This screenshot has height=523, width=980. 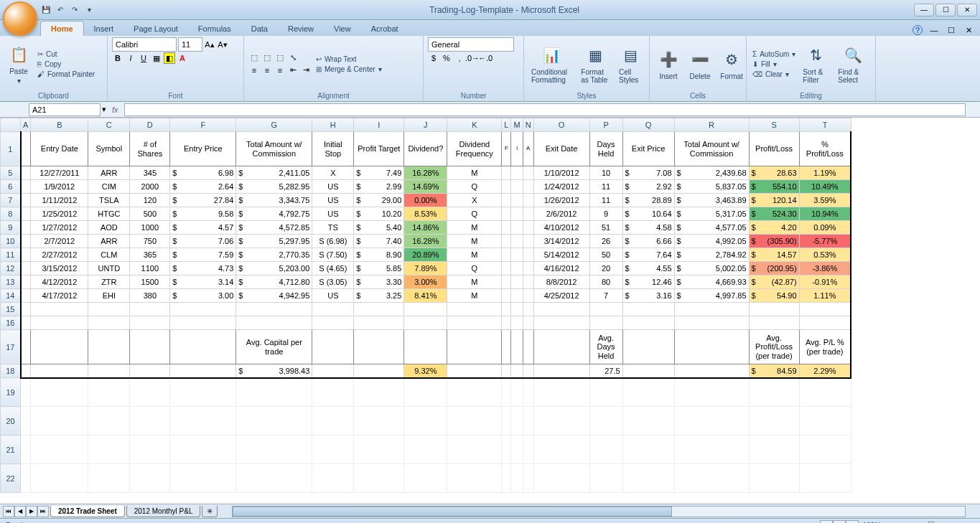 What do you see at coordinates (254, 58) in the screenshot?
I see `align-top-icon: ⬚` at bounding box center [254, 58].